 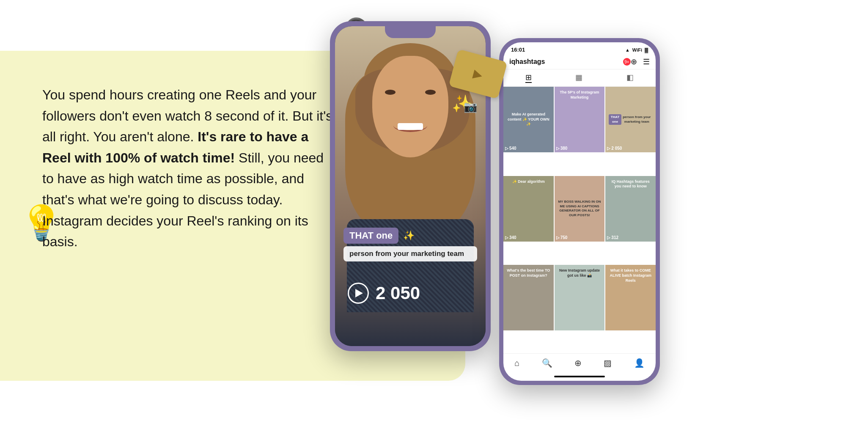 I want to click on play-button, so click(x=358, y=293).